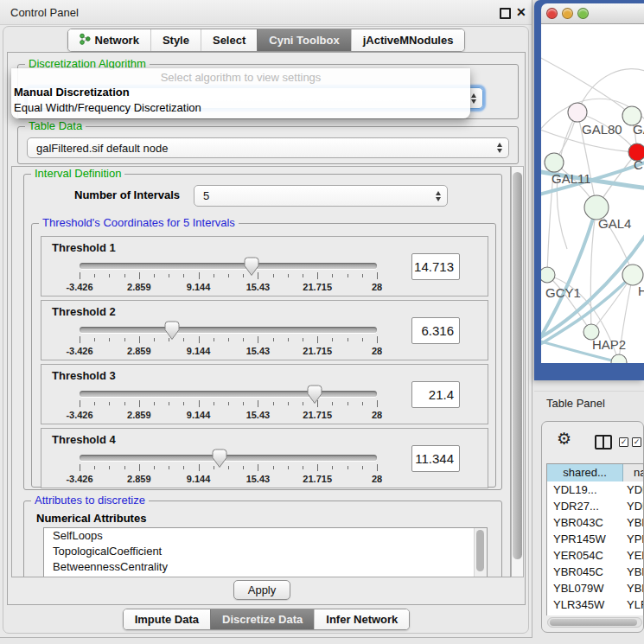  Describe the element at coordinates (595, 539) in the screenshot. I see `table-row: YPR145WYPR145W` at that location.